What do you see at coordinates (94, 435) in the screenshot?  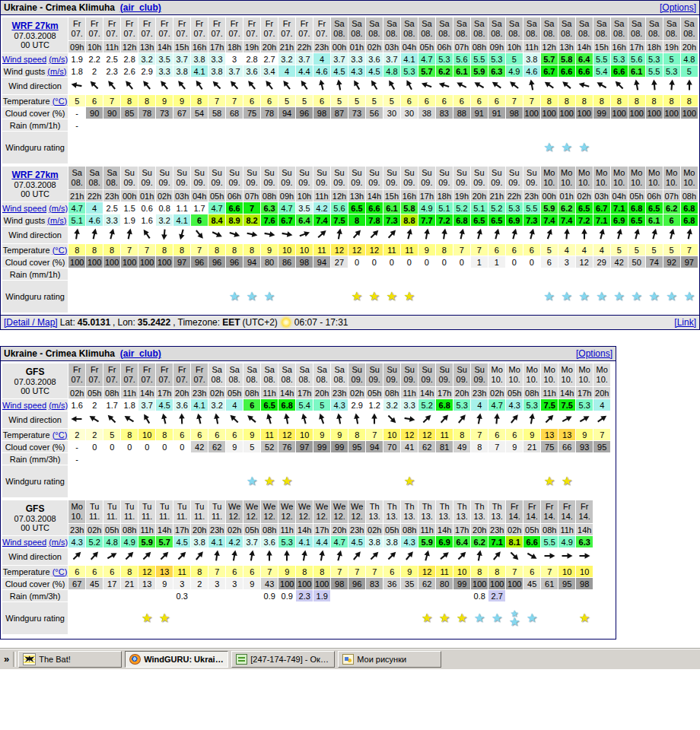 I see `temperature-cell: 2` at bounding box center [94, 435].